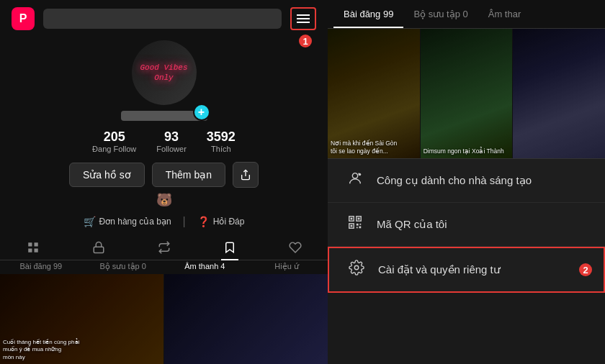  I want to click on stat-following: 205 Đang Follow, so click(114, 141).